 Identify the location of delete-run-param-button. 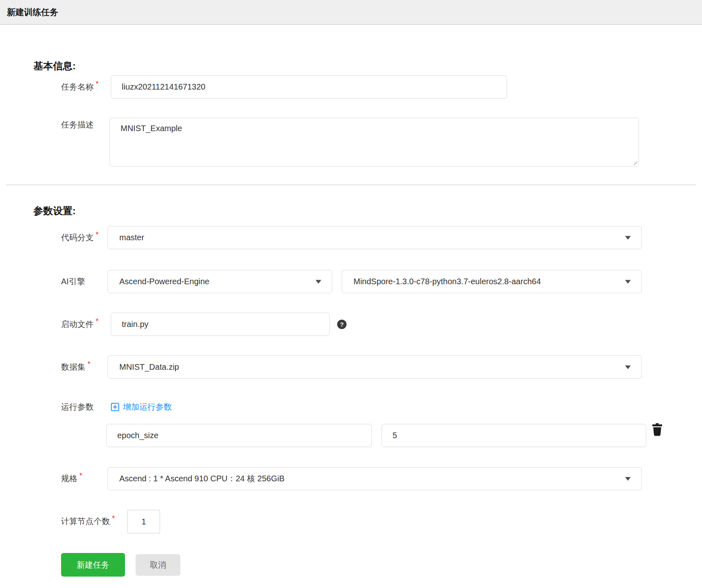
(657, 430).